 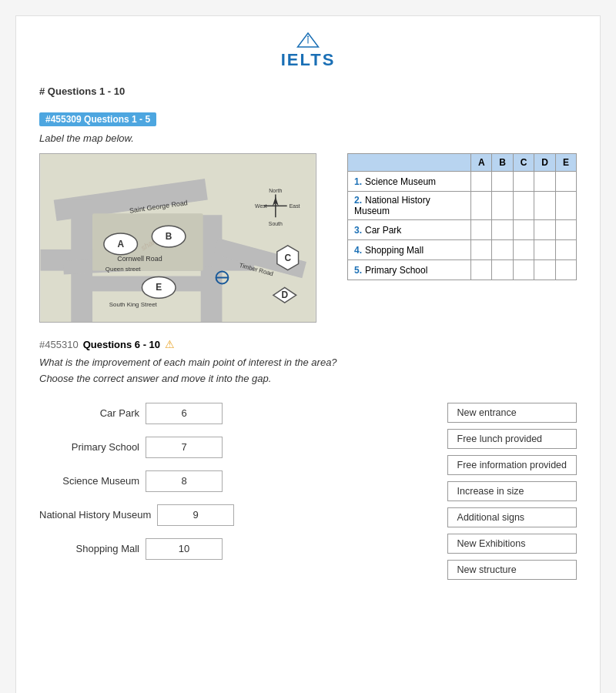 I want to click on map-container: share A B C D E, so click(x=186, y=238).